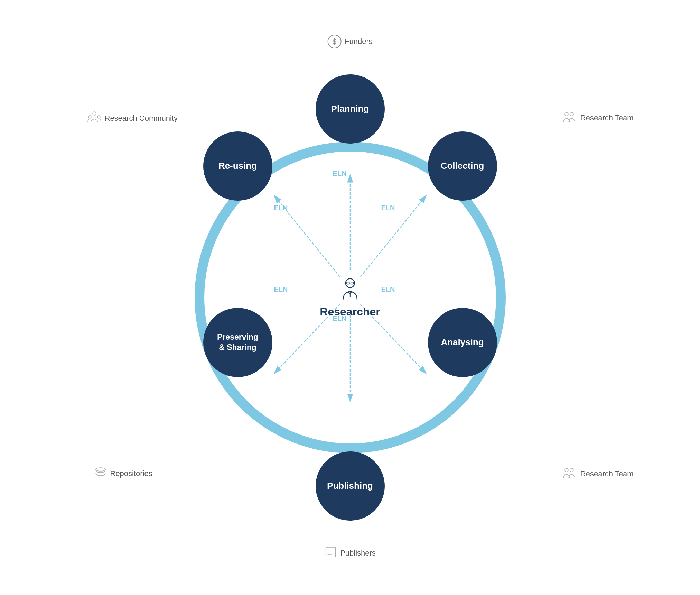  What do you see at coordinates (463, 342) in the screenshot?
I see `node-analysing: Analysing` at bounding box center [463, 342].